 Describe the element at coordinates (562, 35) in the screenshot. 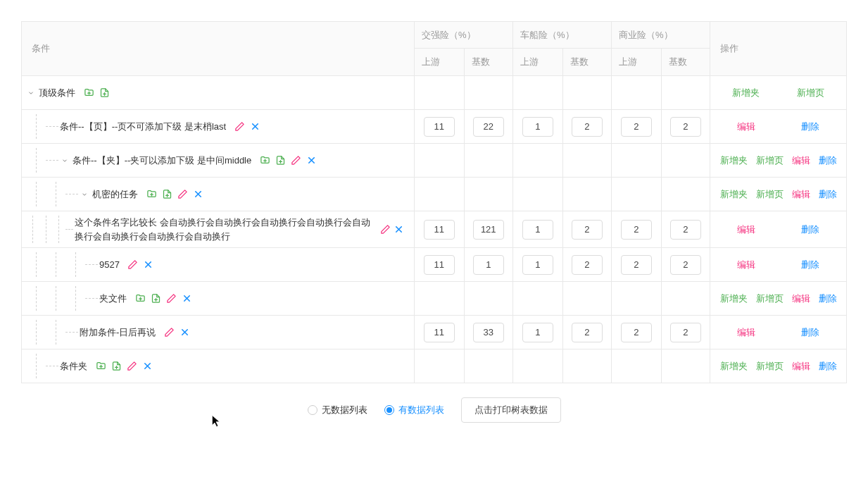

I see `header-group-title: 车船险（%）` at that location.